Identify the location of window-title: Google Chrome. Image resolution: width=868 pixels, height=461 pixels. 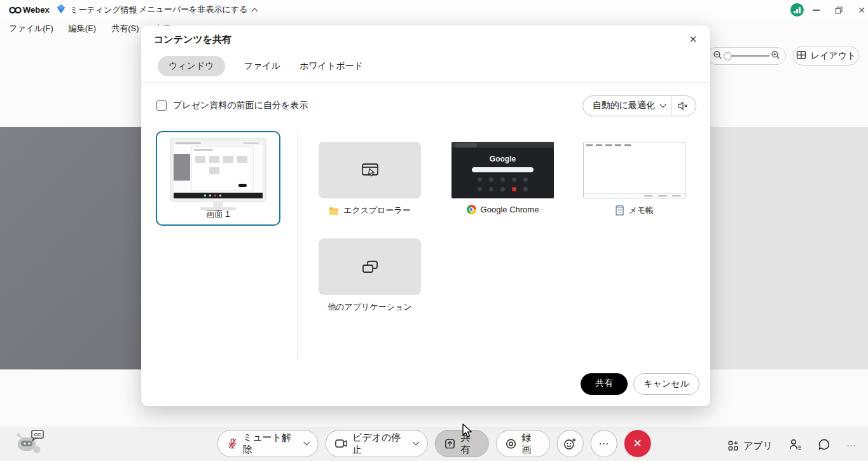
(510, 210).